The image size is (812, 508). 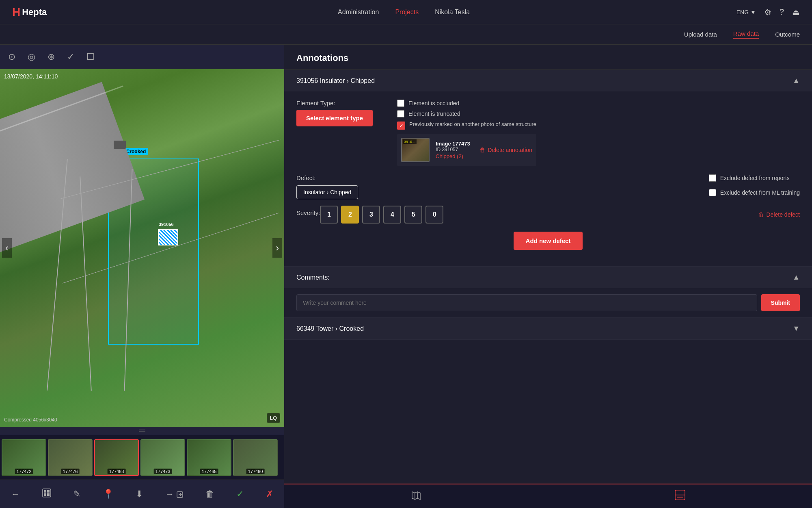 I want to click on submit-comment-btn: Submit, so click(x=780, y=303).